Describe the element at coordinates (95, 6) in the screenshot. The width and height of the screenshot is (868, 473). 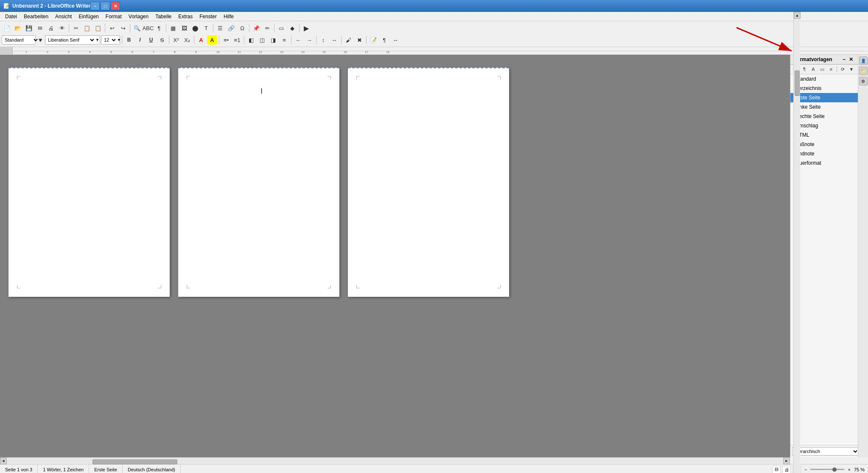
I see `minimize-button: –` at that location.